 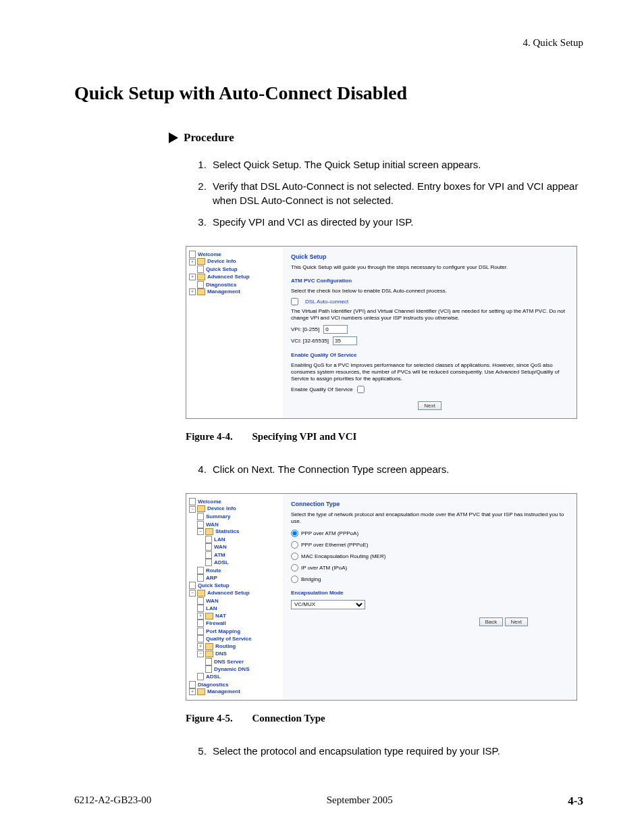 What do you see at coordinates (396, 222) in the screenshot?
I see `step-3: Specify VPI and VCI as directed by your …` at bounding box center [396, 222].